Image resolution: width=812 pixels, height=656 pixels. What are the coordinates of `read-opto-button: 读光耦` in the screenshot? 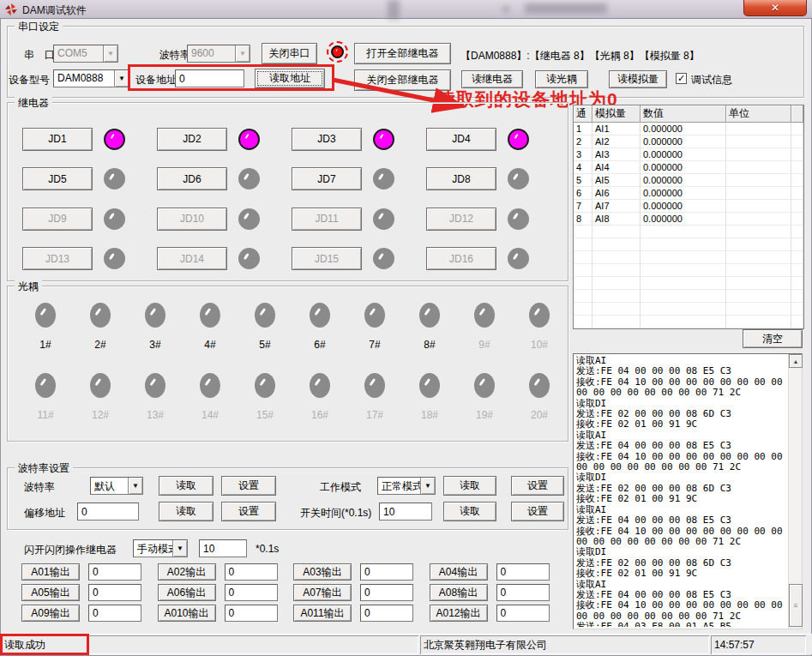 It's located at (562, 79).